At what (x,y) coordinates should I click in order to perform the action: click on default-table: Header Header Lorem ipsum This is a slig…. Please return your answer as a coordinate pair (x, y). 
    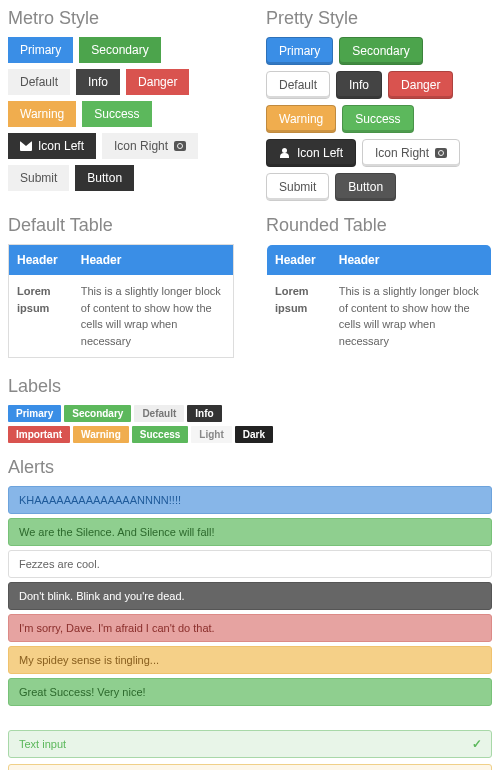
    Looking at the image, I should click on (121, 301).